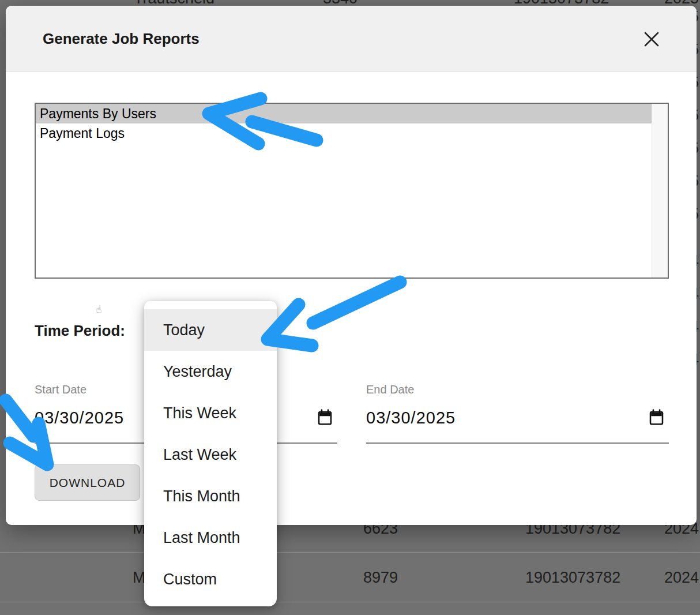  What do you see at coordinates (80, 418) in the screenshot?
I see `start-date-input: 03/30/2025` at bounding box center [80, 418].